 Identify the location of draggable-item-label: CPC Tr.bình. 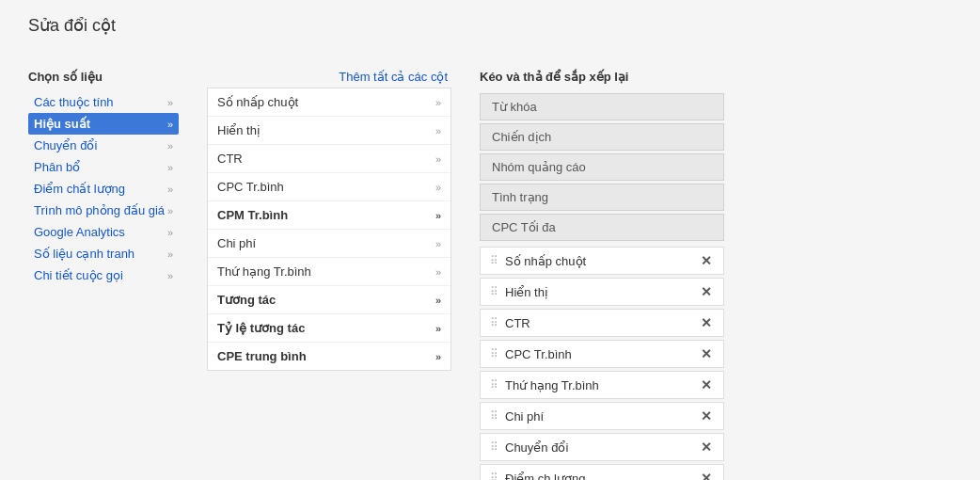
(602, 354).